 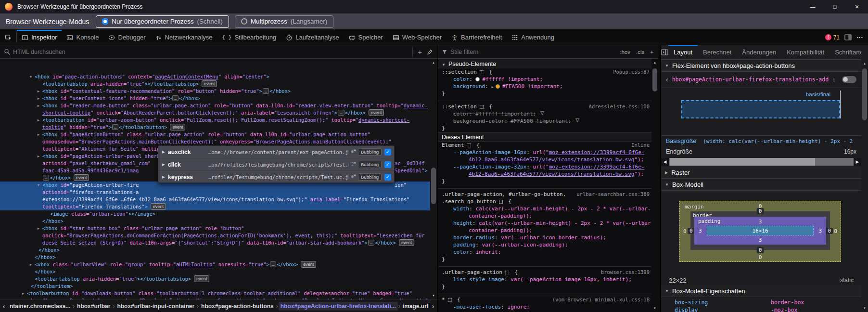 I want to click on markup-line: onmousedown="BrowserPageActions.mainButt…, so click(x=215, y=142).